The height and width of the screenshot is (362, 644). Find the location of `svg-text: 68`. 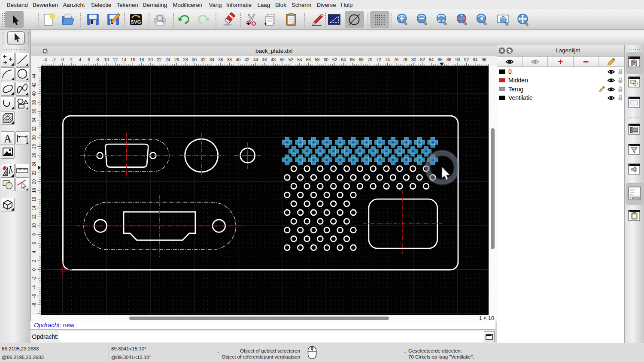

svg-text: 68 is located at coordinates (361, 60).